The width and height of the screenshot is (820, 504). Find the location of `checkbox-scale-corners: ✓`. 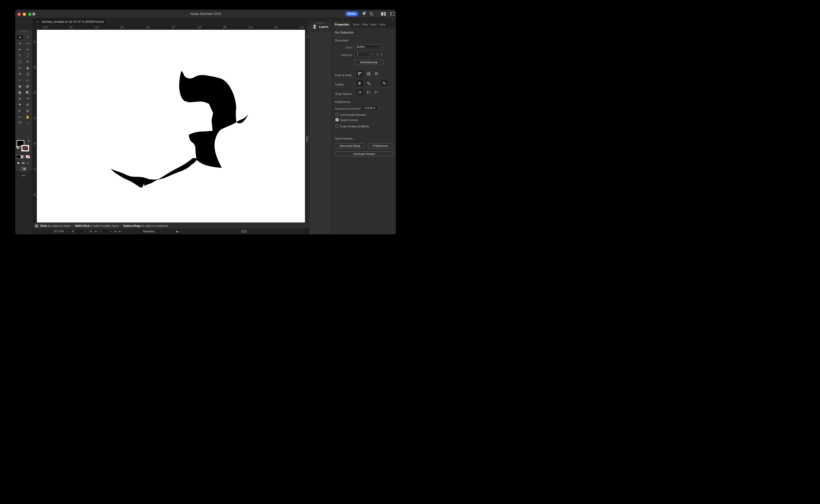

checkbox-scale-corners: ✓ is located at coordinates (337, 120).